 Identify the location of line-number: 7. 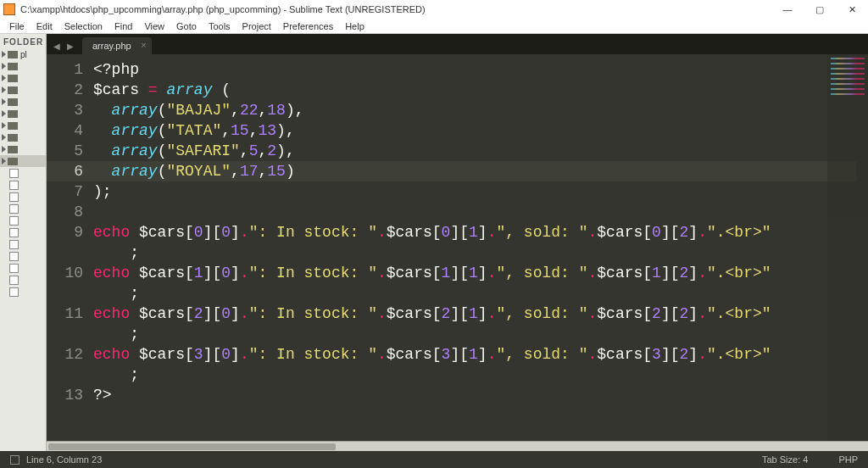
(70, 192).